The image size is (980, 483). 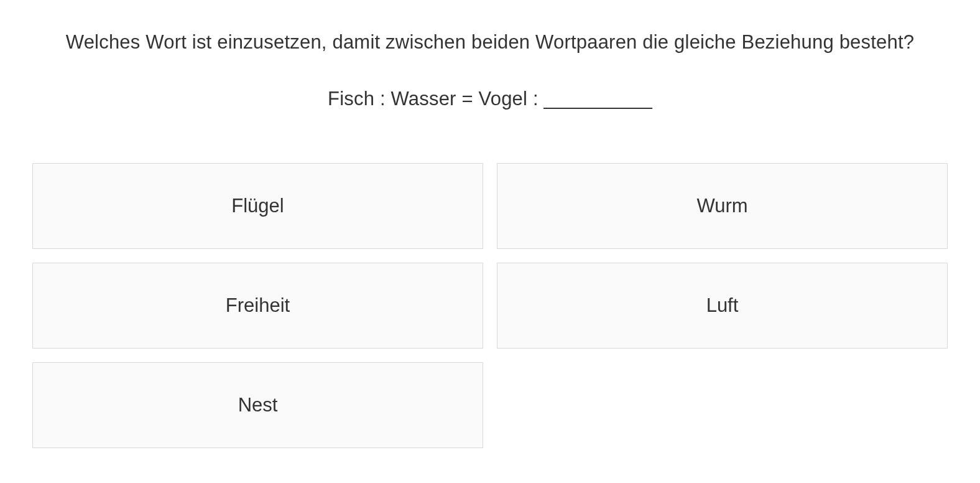 I want to click on option-label: Nest, so click(x=258, y=405).